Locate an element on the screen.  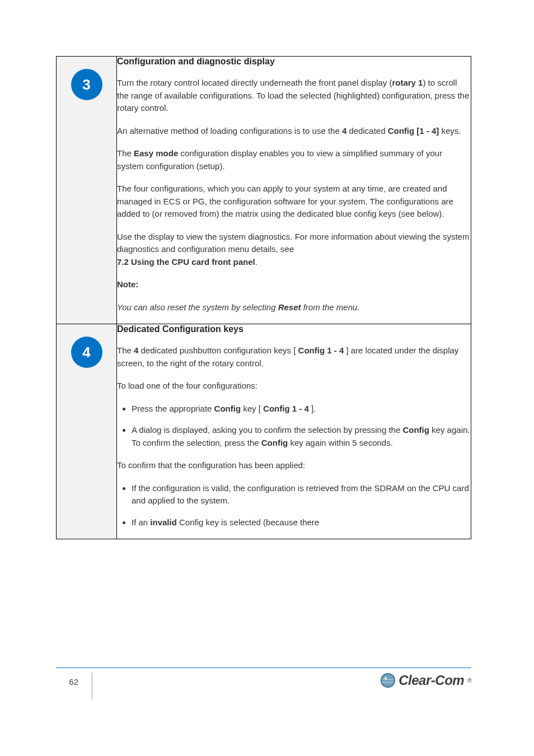
paragraph: An alternative method of loading configu… is located at coordinates (294, 131).